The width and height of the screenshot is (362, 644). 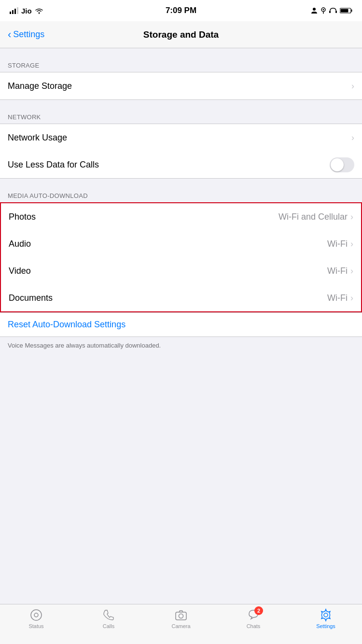 What do you see at coordinates (353, 86) in the screenshot?
I see `manage-storage-chevron: ›` at bounding box center [353, 86].